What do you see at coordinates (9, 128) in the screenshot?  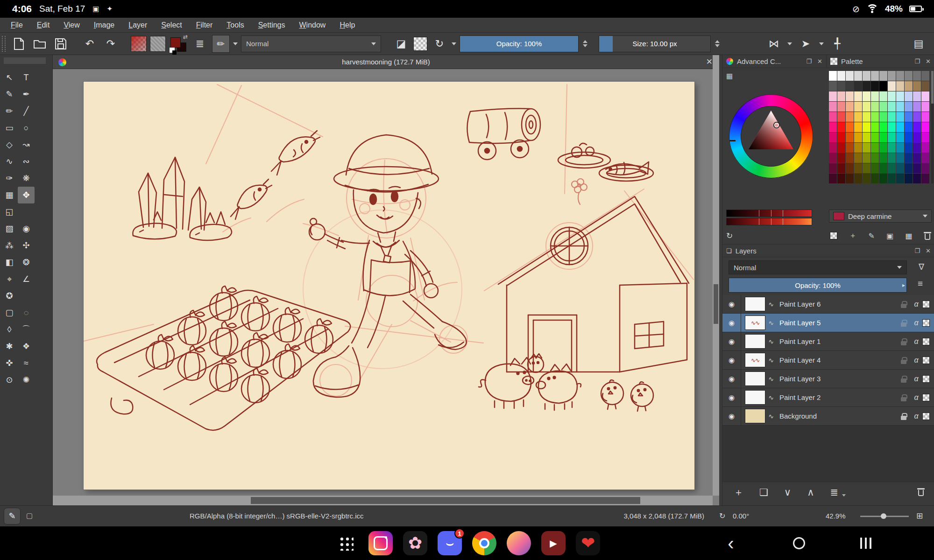 I see `tool-rectangle: ▭` at bounding box center [9, 128].